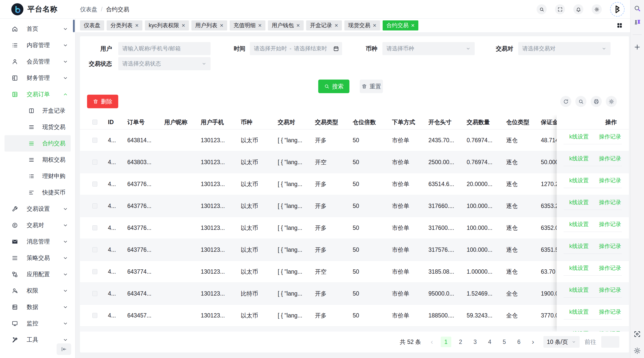  I want to click on tab-用户列表: 用户列表×, so click(209, 25).